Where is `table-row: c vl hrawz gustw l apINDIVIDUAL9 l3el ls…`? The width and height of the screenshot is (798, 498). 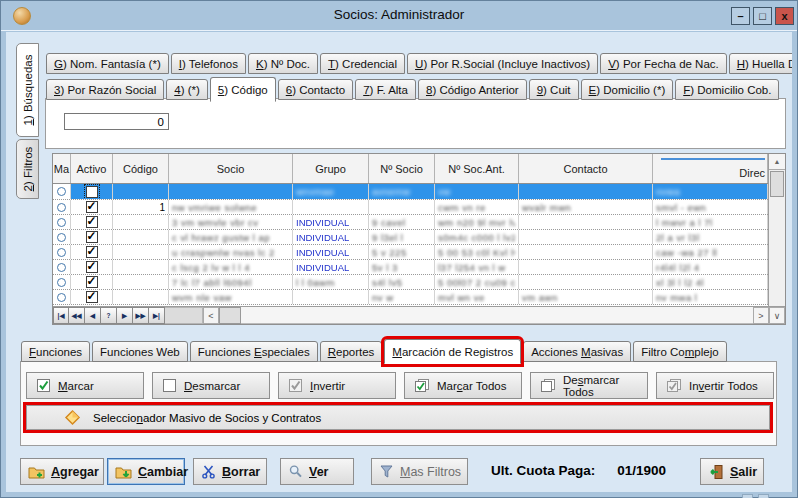 table-row: c vl hrawz gustw l apINDIVIDUAL9 l3el ls… is located at coordinates (410, 238).